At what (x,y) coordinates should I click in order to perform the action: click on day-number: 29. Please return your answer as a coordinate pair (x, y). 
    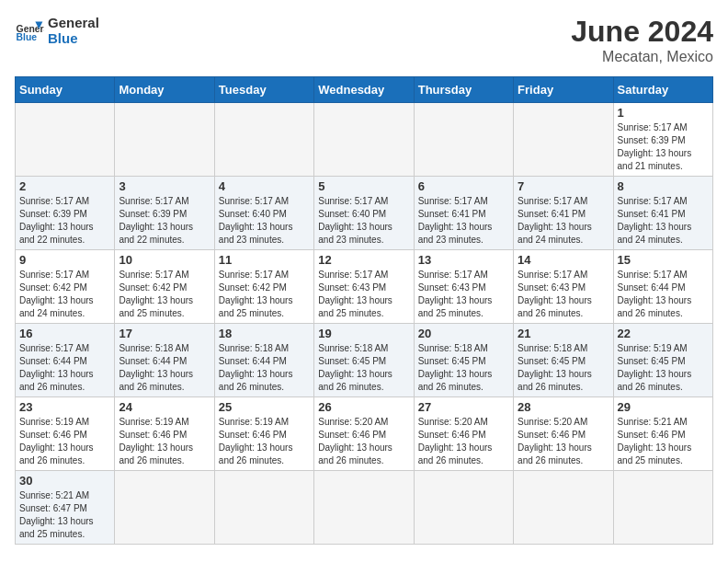
    Looking at the image, I should click on (664, 407).